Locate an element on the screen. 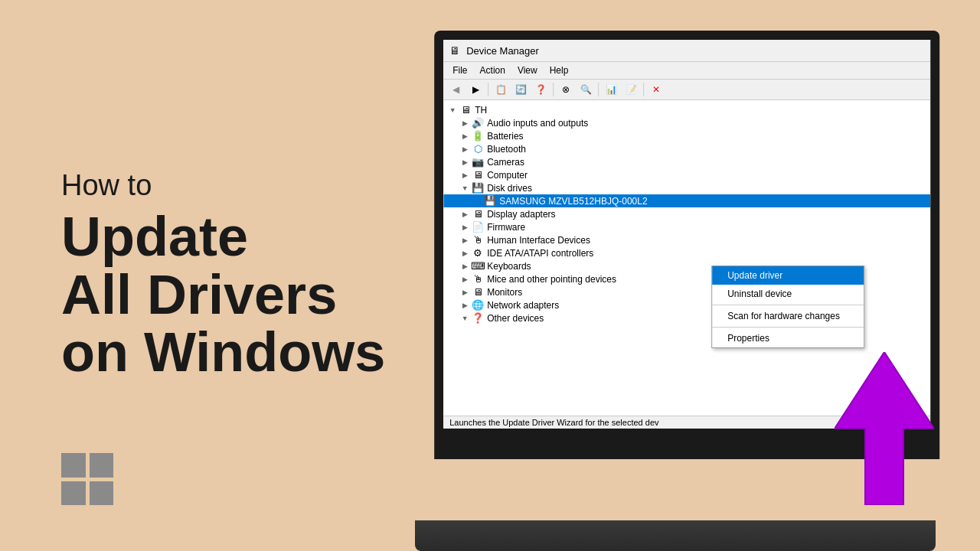 Image resolution: width=980 pixels, height=551 pixels. root-icon: 🖥 is located at coordinates (466, 110).